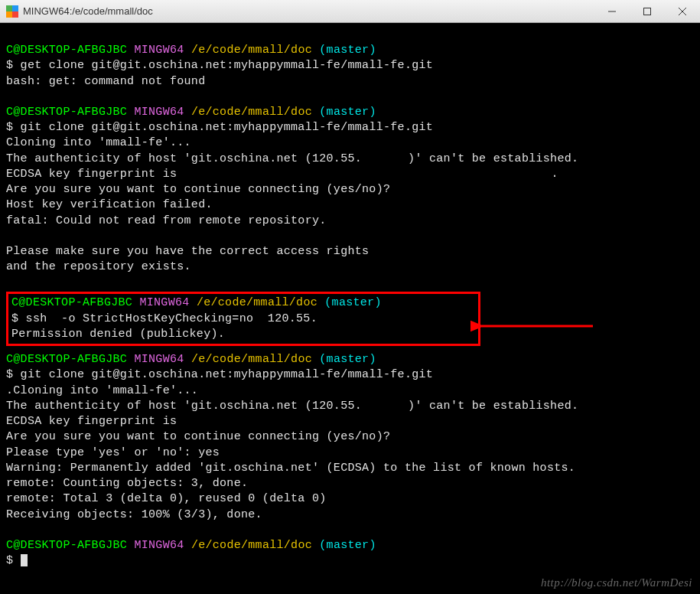  What do you see at coordinates (24, 560) in the screenshot?
I see `cursor-icon` at bounding box center [24, 560].